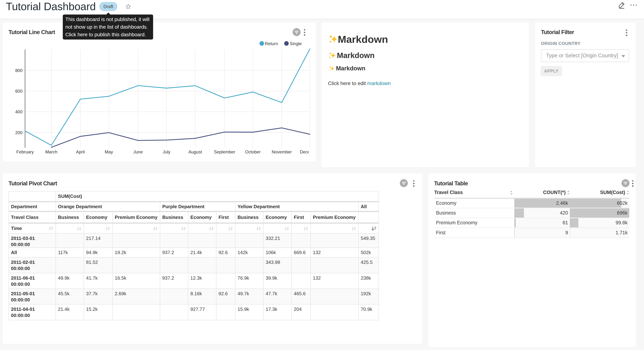  Describe the element at coordinates (296, 44) in the screenshot. I see `svg-text: Single` at that location.